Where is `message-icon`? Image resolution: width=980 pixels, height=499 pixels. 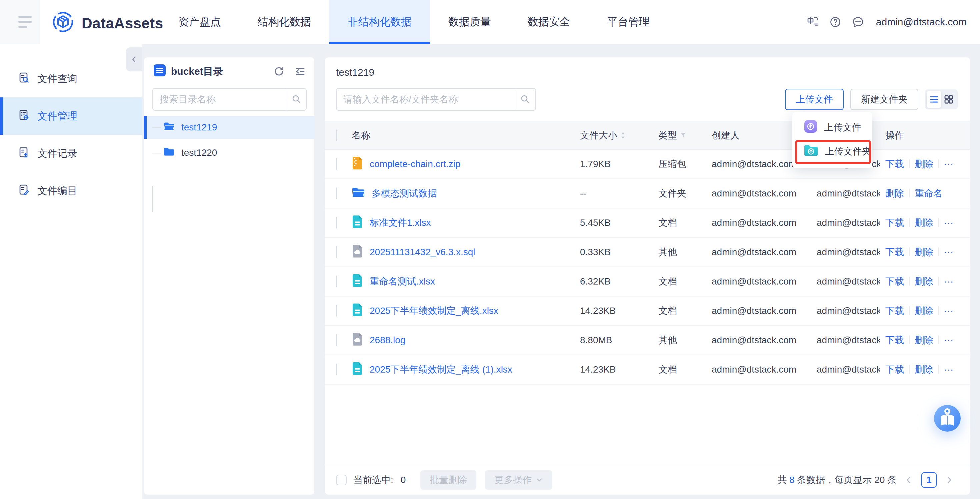
message-icon is located at coordinates (858, 22).